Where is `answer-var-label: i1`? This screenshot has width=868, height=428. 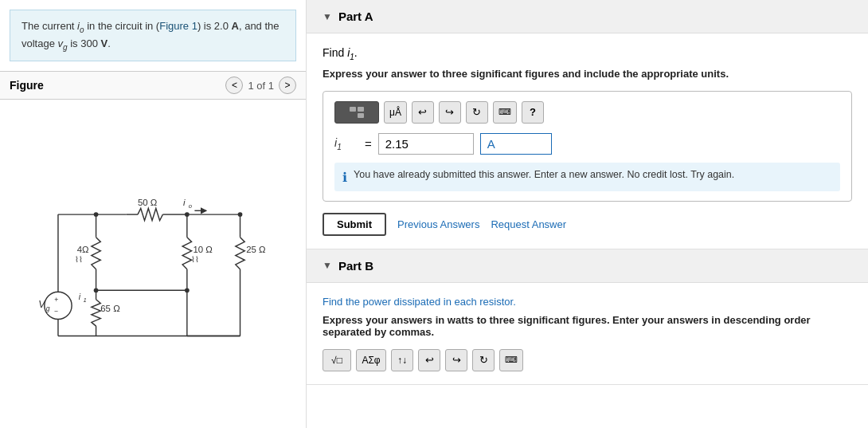
answer-var-label: i1 is located at coordinates (346, 143).